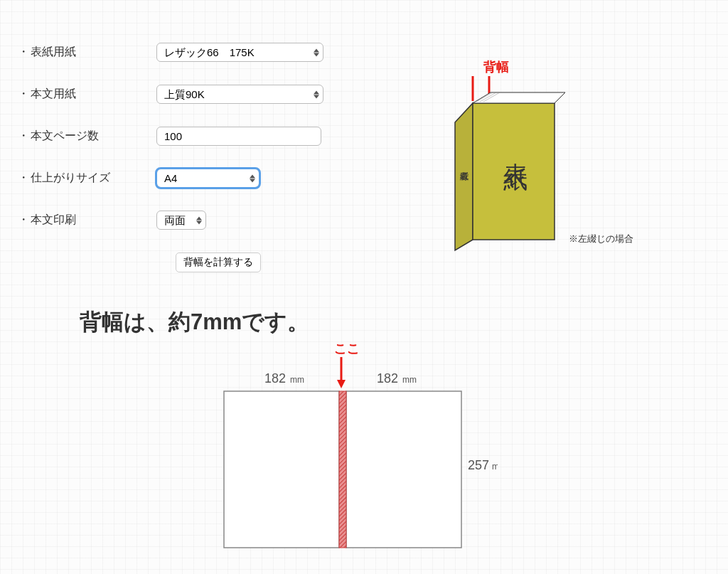 Image resolution: width=728 pixels, height=574 pixels. Describe the element at coordinates (181, 220) in the screenshot. I see `select-body-print: 両面` at that location.